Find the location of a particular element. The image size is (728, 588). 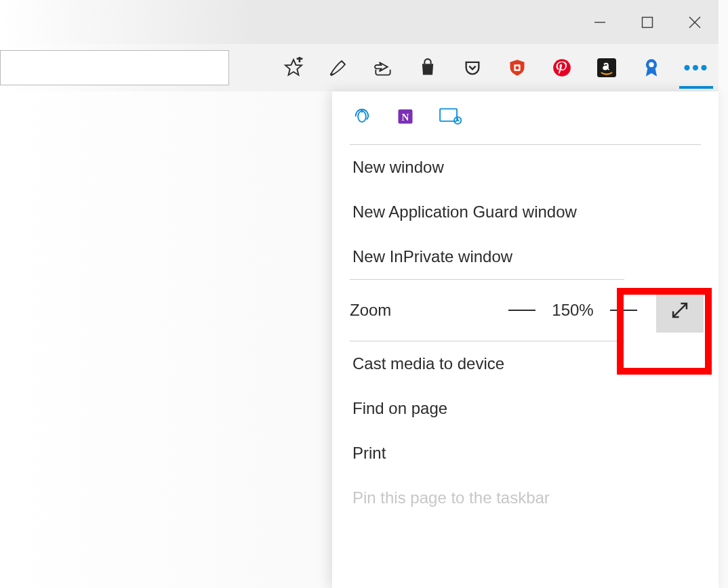

cast-settings-icon is located at coordinates (451, 118).